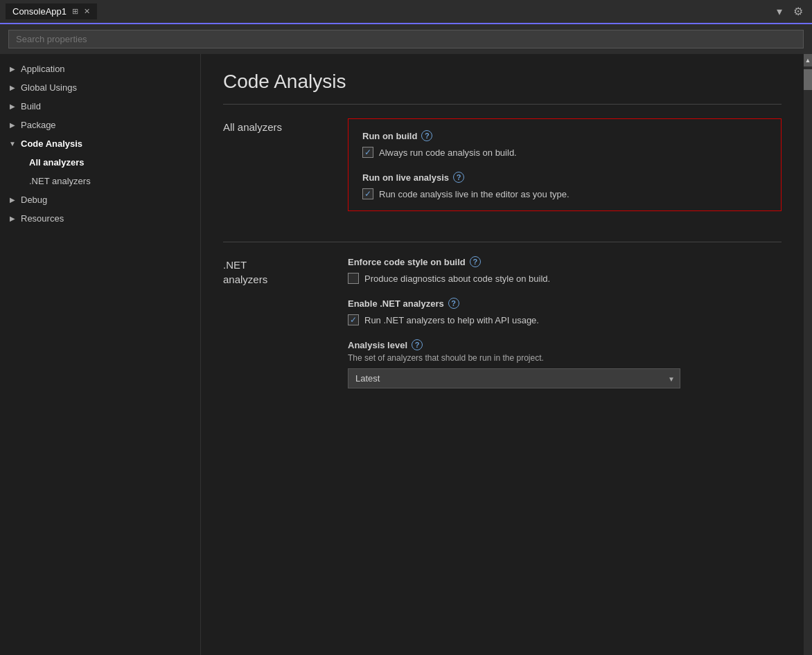 This screenshot has height=655, width=812. What do you see at coordinates (378, 345) in the screenshot?
I see `analysis-level-label-text: Analysis level` at bounding box center [378, 345].